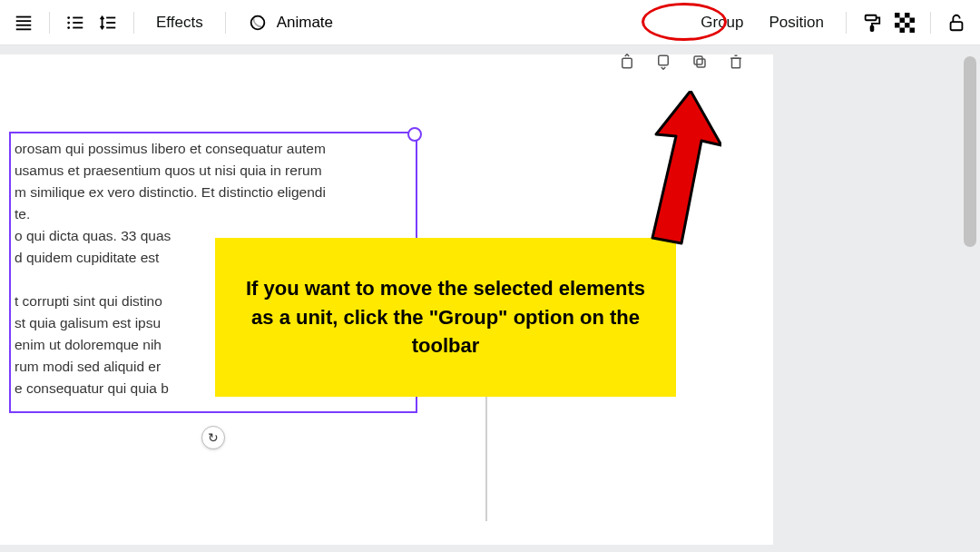 This screenshot has width=980, height=552. I want to click on text-align-icon, so click(24, 23).